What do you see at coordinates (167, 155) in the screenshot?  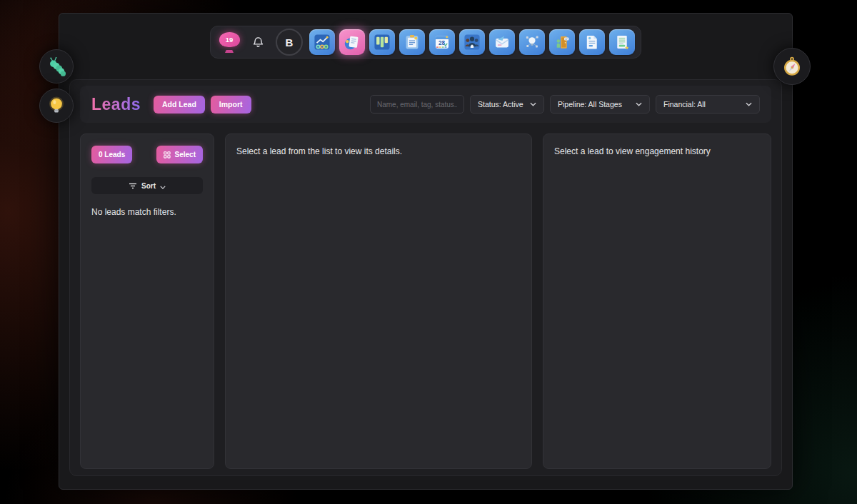 I see `select-grid-icon` at bounding box center [167, 155].